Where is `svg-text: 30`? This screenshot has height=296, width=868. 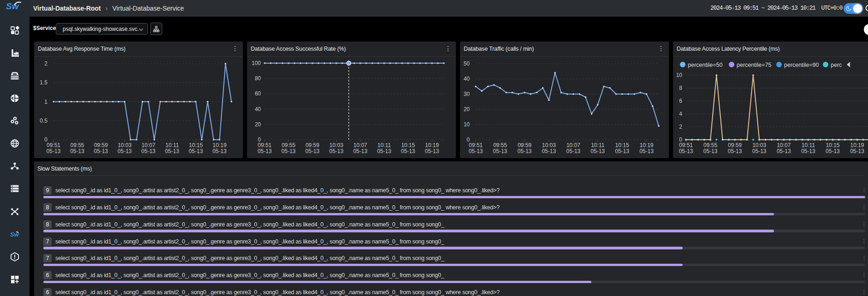
svg-text: 30 is located at coordinates (467, 94).